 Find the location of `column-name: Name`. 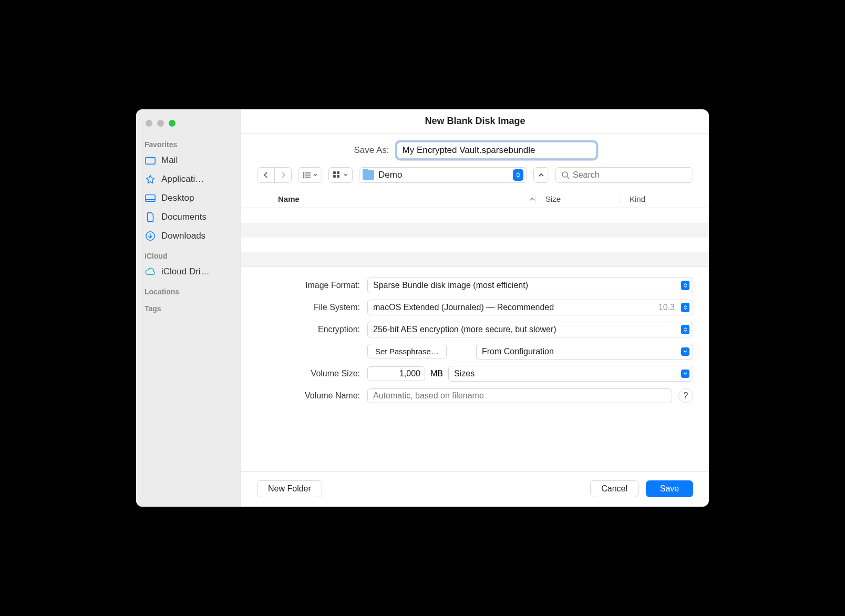

column-name: Name is located at coordinates (394, 199).